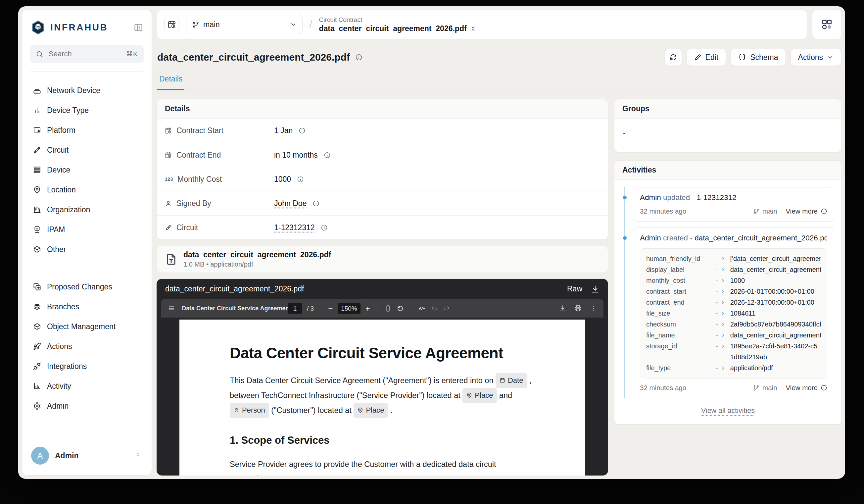  I want to click on sidebar-item: Admin, so click(87, 406).